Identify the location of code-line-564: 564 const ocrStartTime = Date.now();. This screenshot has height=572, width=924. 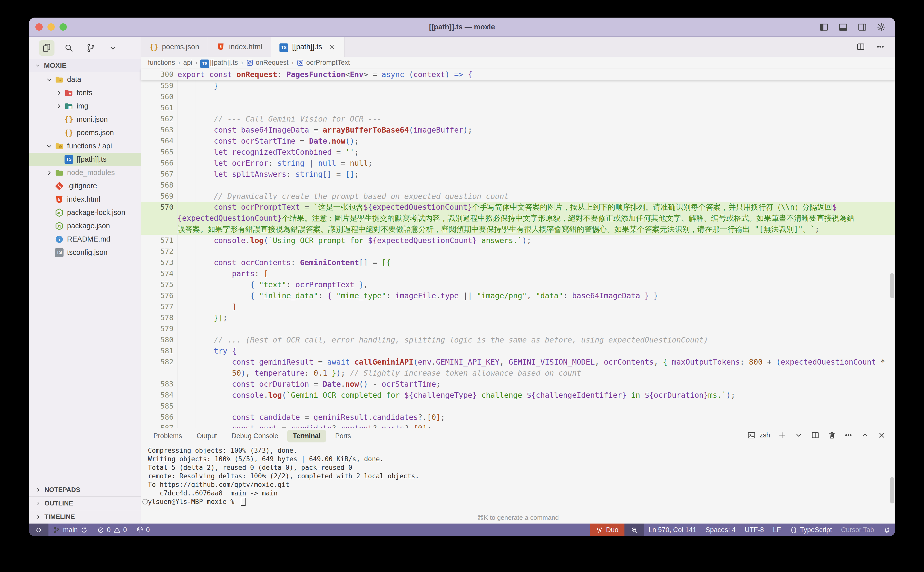
(518, 141).